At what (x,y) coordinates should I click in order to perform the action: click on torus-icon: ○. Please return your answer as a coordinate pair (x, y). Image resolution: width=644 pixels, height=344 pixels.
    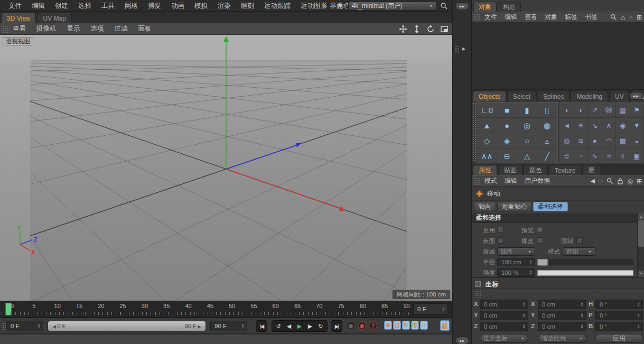
    Looking at the image, I should click on (527, 141).